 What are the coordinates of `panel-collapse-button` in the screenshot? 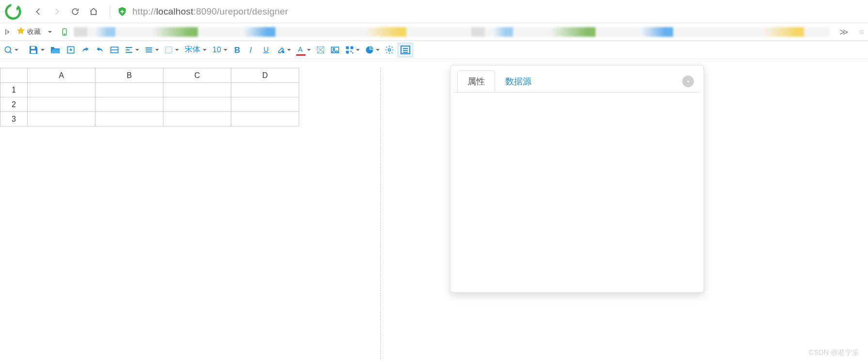 It's located at (688, 81).